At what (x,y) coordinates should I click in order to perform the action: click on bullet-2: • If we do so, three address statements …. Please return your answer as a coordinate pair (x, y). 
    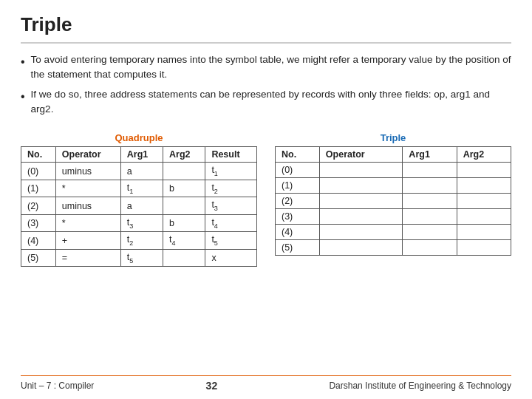
    Looking at the image, I should click on (266, 102).